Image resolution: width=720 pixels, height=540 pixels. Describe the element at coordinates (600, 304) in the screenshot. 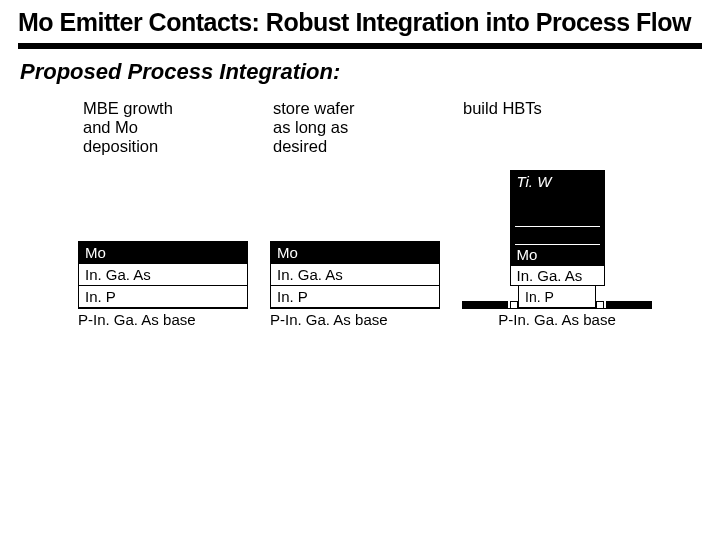

I see `hbt-notch-right` at that location.